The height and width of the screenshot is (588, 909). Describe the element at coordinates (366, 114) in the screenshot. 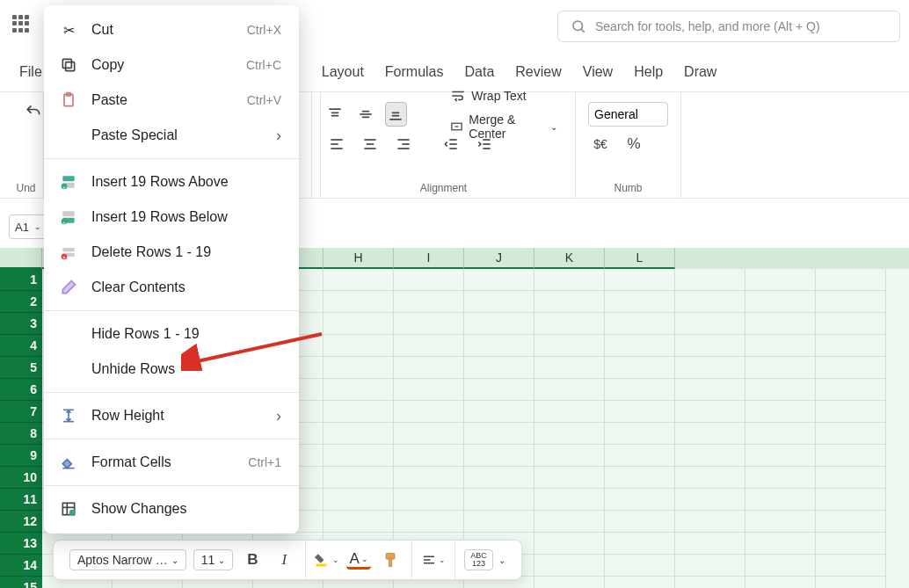

I see `align-middle-button` at that location.